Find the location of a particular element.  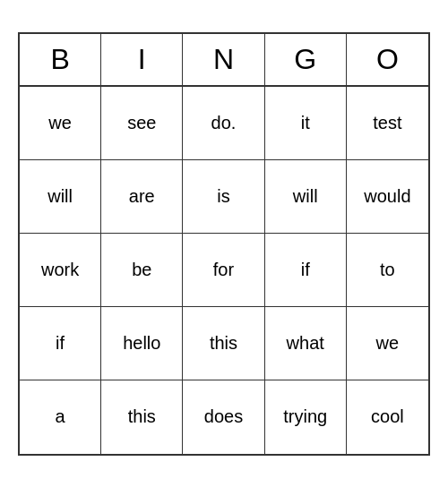

bingo-cell-23: trying is located at coordinates (306, 417).